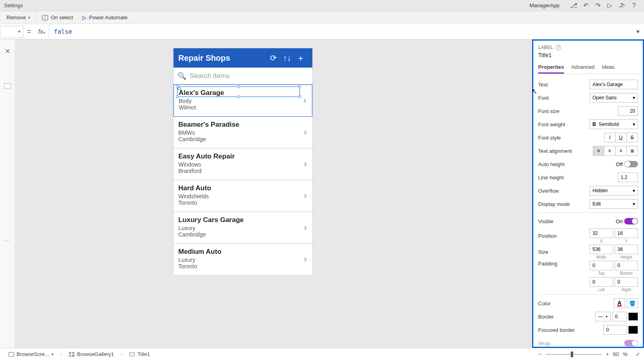  What do you see at coordinates (615, 330) in the screenshot?
I see `focusedborder-width-input` at bounding box center [615, 330].